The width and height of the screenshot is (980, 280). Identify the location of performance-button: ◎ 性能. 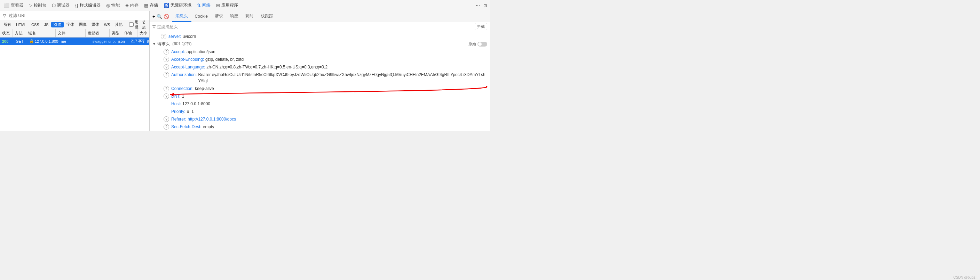
(113, 5).